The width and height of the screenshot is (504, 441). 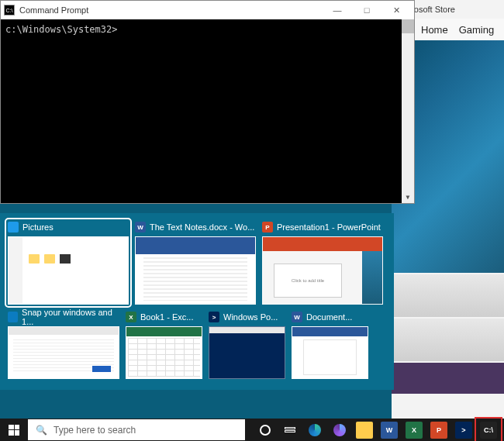 What do you see at coordinates (265, 429) in the screenshot?
I see `cortana-button` at bounding box center [265, 429].